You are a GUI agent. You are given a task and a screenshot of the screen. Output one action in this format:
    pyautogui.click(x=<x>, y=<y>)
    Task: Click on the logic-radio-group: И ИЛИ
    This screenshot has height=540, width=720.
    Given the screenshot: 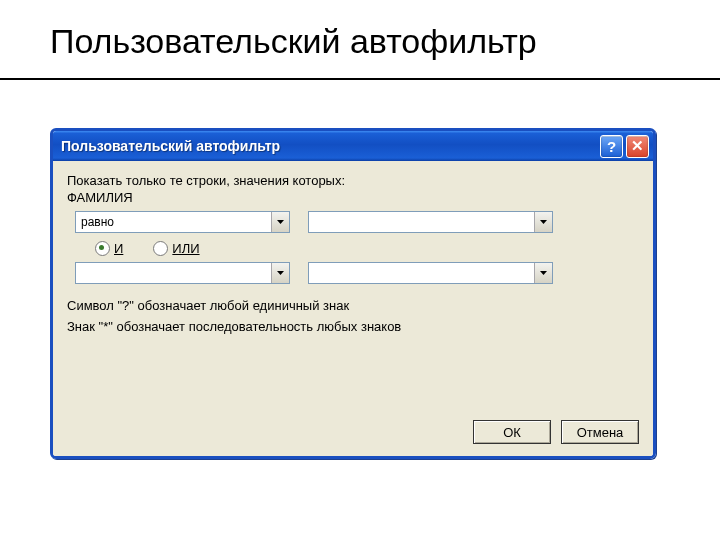 What is the action you would take?
    pyautogui.click(x=367, y=248)
    